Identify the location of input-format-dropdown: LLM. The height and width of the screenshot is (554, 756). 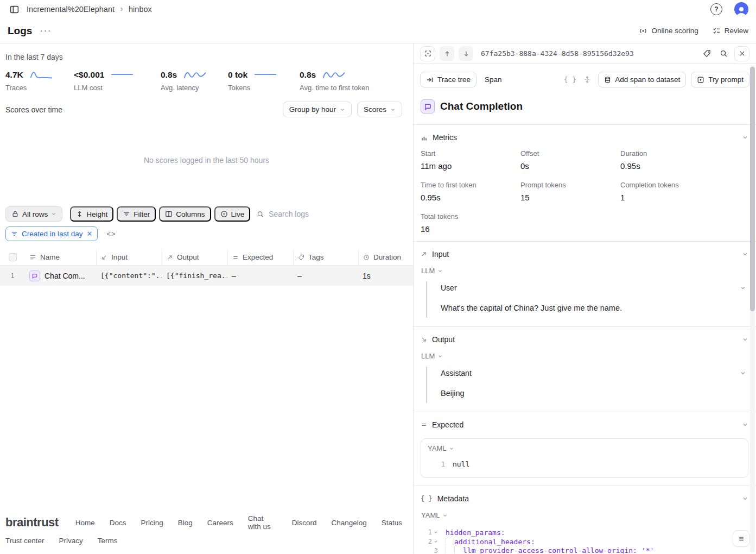
(585, 270).